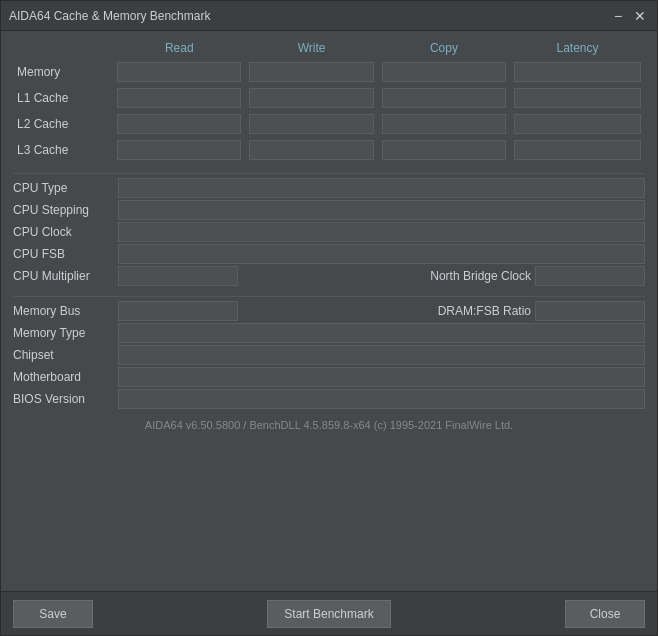  Describe the element at coordinates (63, 124) in the screenshot. I see `row-label-2: L2 Cache` at that location.